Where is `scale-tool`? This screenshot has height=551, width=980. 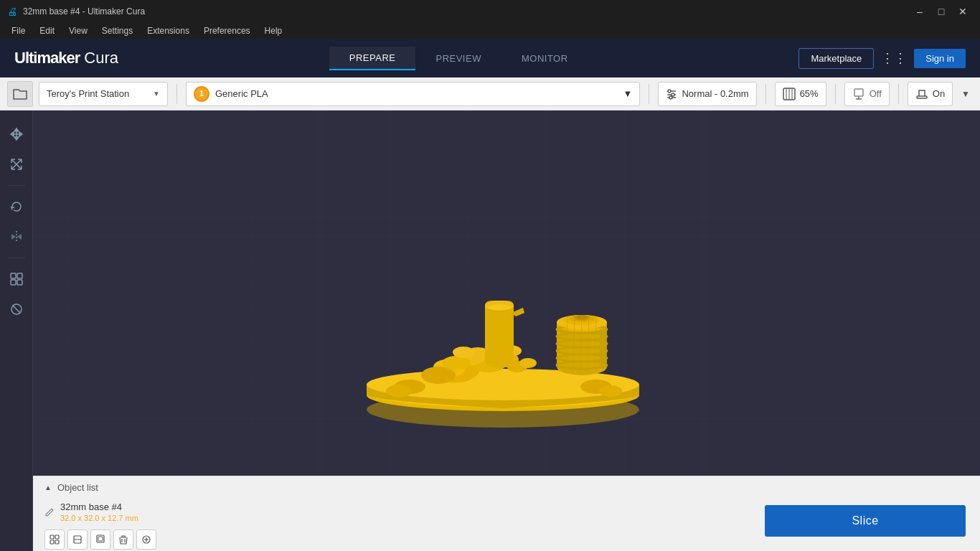
scale-tool is located at coordinates (17, 164).